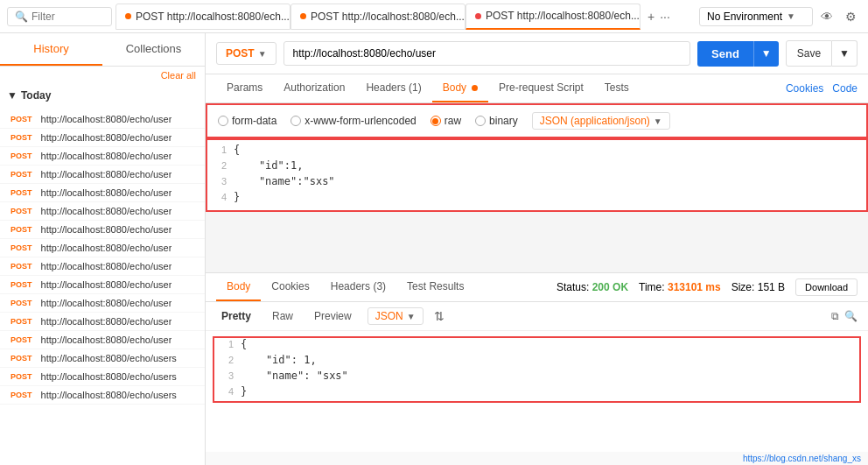 The width and height of the screenshot is (868, 465). I want to click on history-items-container: POST http://localhost:8080/echo/user POS…, so click(102, 257).